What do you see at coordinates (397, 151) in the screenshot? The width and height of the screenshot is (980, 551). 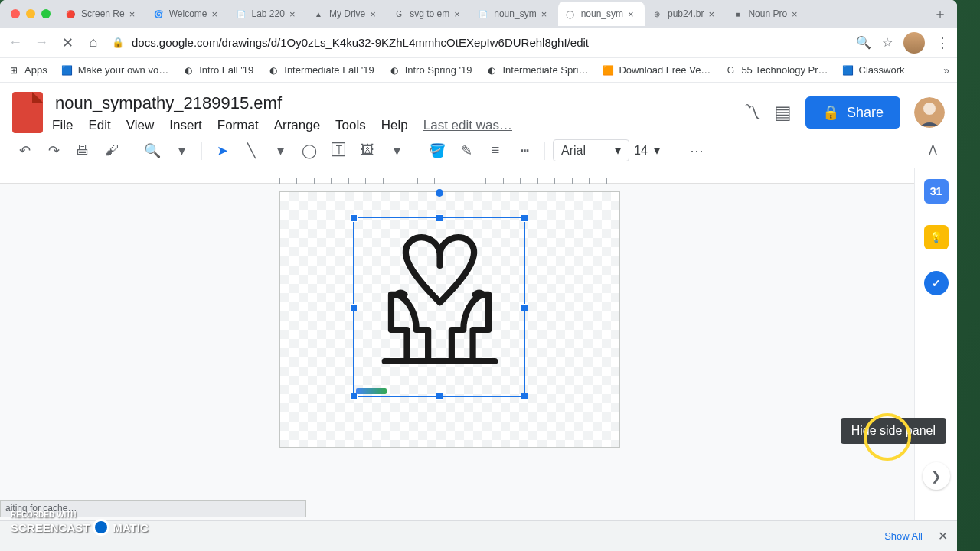 I see `image-dropdown: ▾` at bounding box center [397, 151].